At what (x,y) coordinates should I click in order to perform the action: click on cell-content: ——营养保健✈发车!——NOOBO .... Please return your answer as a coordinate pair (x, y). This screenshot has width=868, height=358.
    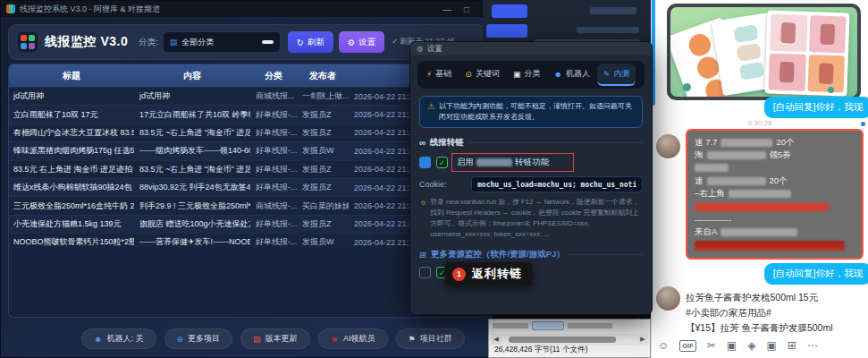
    Looking at the image, I should click on (192, 242).